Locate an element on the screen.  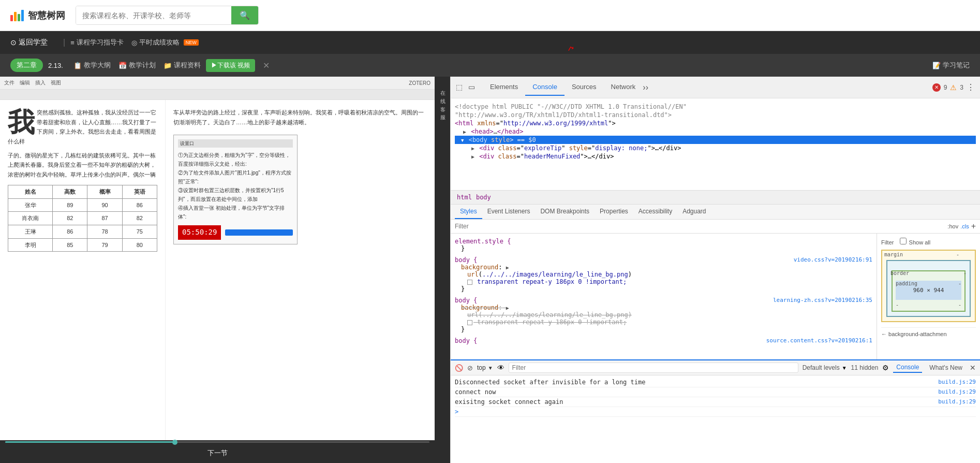
padding-label: padding is located at coordinates (907, 284).